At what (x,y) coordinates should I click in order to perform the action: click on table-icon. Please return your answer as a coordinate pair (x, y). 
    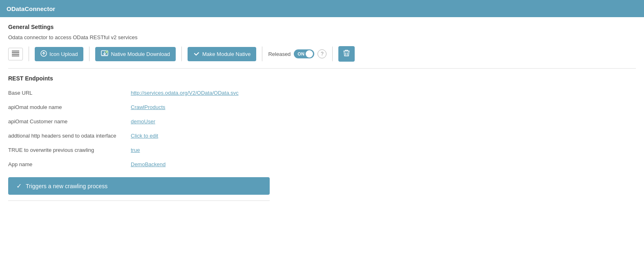
    Looking at the image, I should click on (16, 54).